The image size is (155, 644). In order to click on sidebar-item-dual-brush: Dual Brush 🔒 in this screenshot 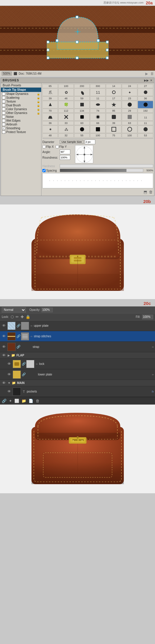, I will do `click(21, 105)`.